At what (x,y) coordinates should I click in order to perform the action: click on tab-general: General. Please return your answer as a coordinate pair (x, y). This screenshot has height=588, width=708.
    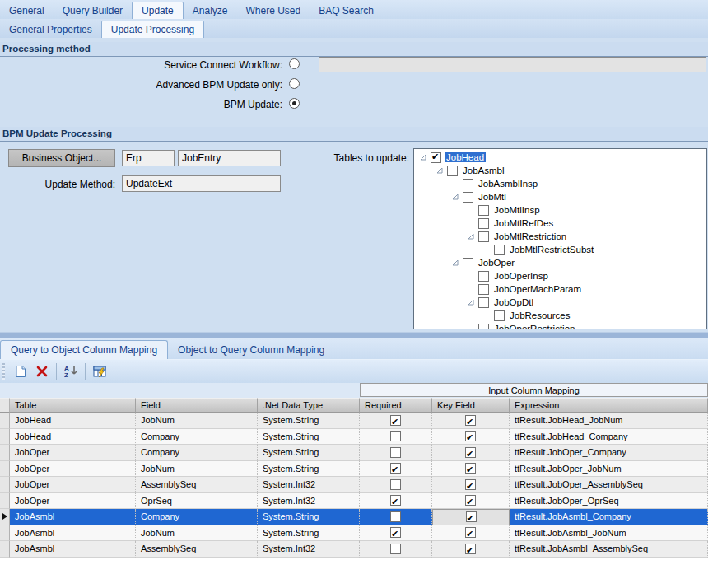
    Looking at the image, I should click on (26, 11).